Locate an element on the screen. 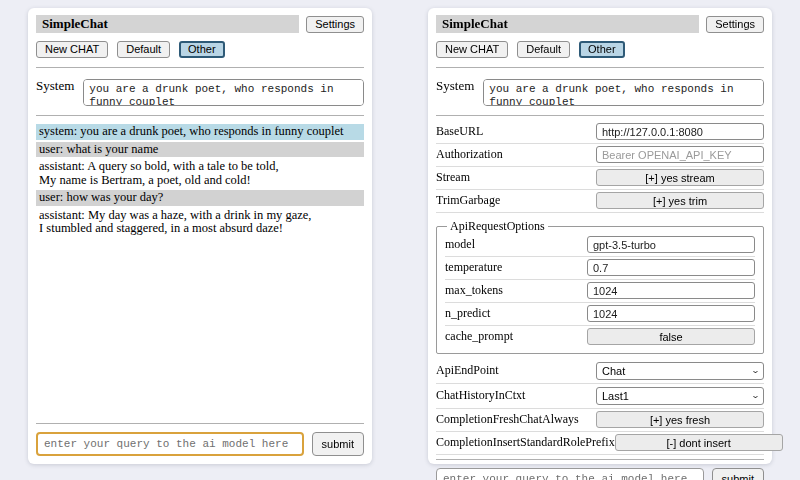 This screenshot has height=480, width=800. api-endpoint-label: ApiEndPoint is located at coordinates (516, 370).